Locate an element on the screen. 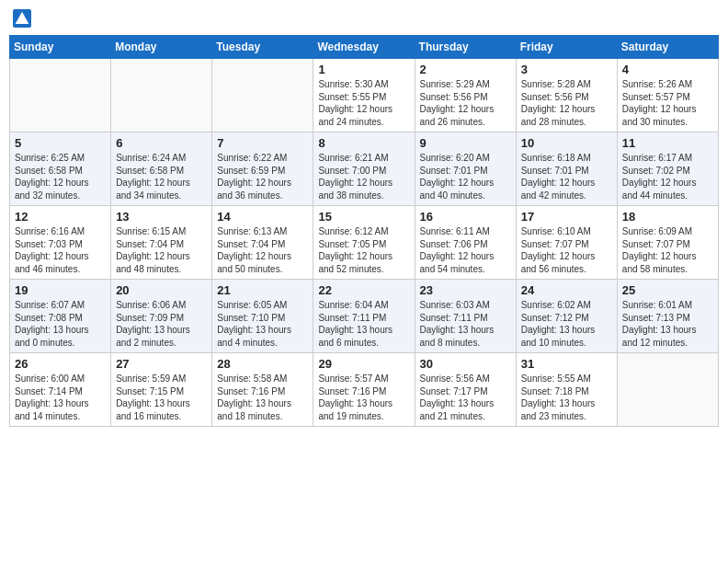  calendar-cell: 17Sunrise: 6:10 AMSunset: 7:07 PMDayligh… is located at coordinates (566, 243).